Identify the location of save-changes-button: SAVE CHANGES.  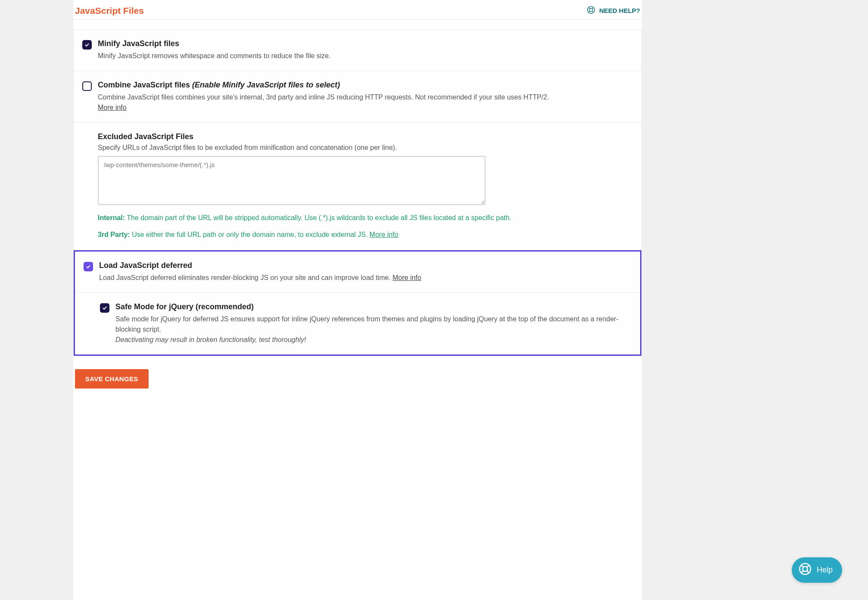
(112, 379).